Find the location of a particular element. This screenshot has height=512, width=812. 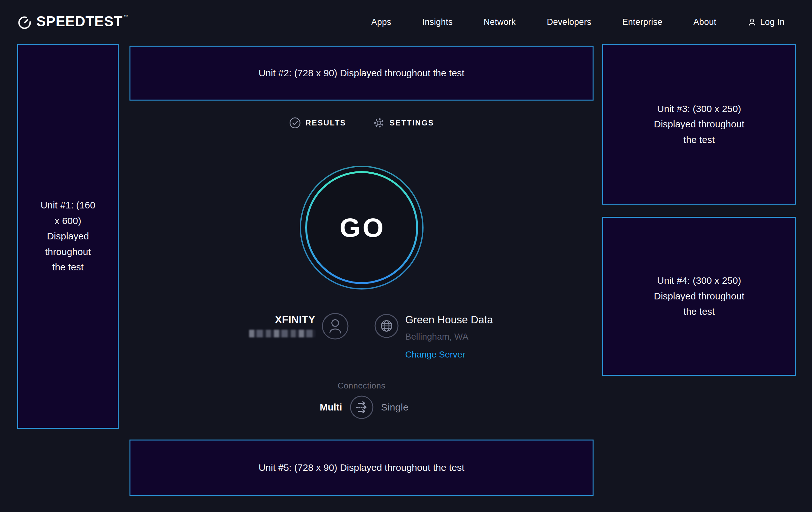

isp-block: XFINITY is located at coordinates (282, 326).